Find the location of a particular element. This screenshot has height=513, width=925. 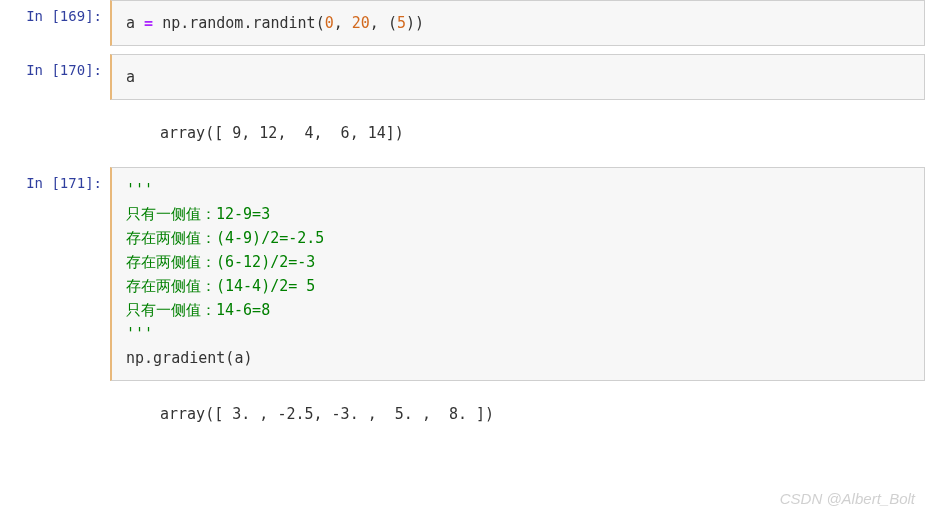

output-cell-170: array([ 9, 12, 4, 6, 14]) is located at coordinates (462, 134).